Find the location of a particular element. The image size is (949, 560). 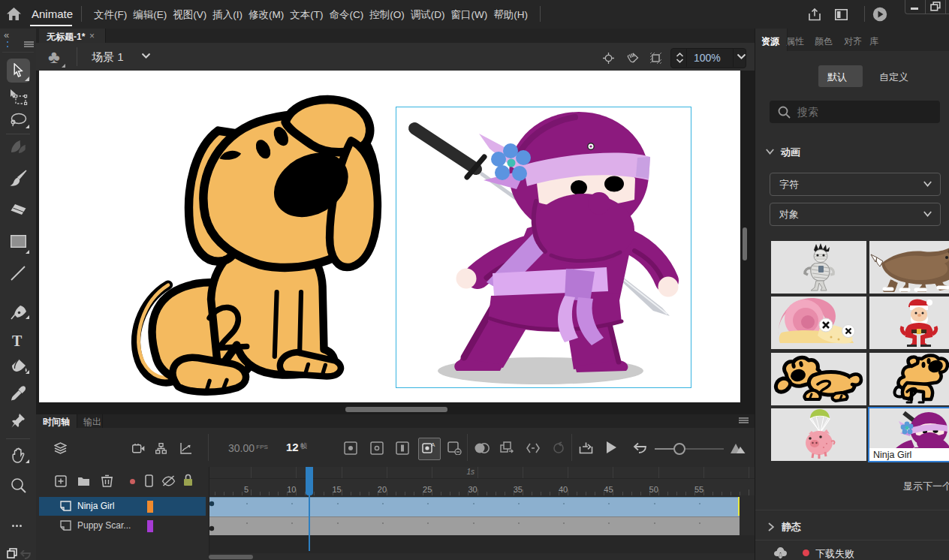

svg-text: A is located at coordinates (433, 444).